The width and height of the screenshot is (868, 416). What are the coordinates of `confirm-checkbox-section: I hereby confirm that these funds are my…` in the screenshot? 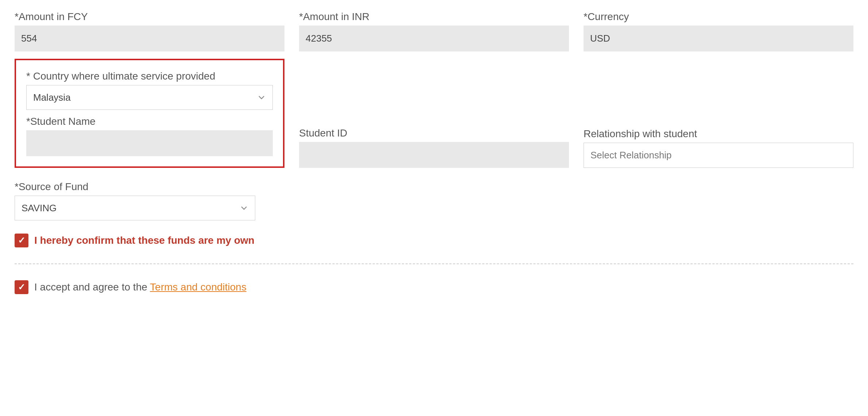 It's located at (434, 240).